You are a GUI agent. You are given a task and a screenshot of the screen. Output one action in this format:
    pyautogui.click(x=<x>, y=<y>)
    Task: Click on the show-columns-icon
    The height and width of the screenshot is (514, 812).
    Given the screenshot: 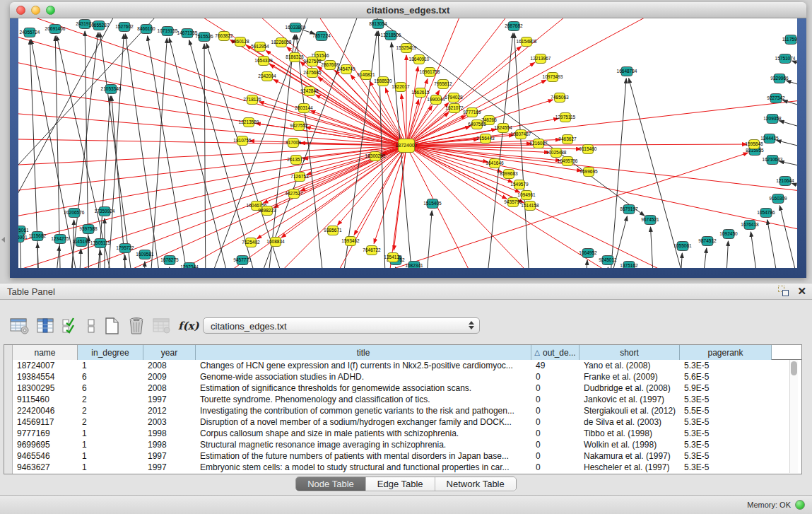 What is the action you would take?
    pyautogui.click(x=46, y=326)
    